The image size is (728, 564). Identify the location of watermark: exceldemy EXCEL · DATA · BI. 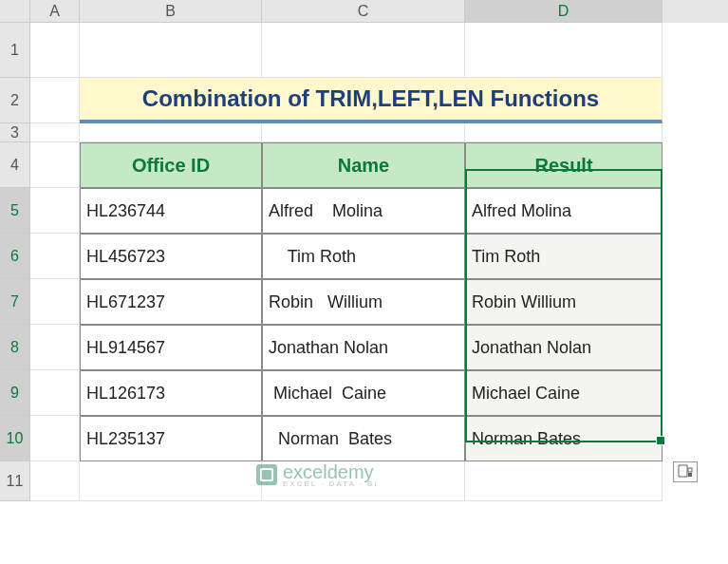
(317, 475).